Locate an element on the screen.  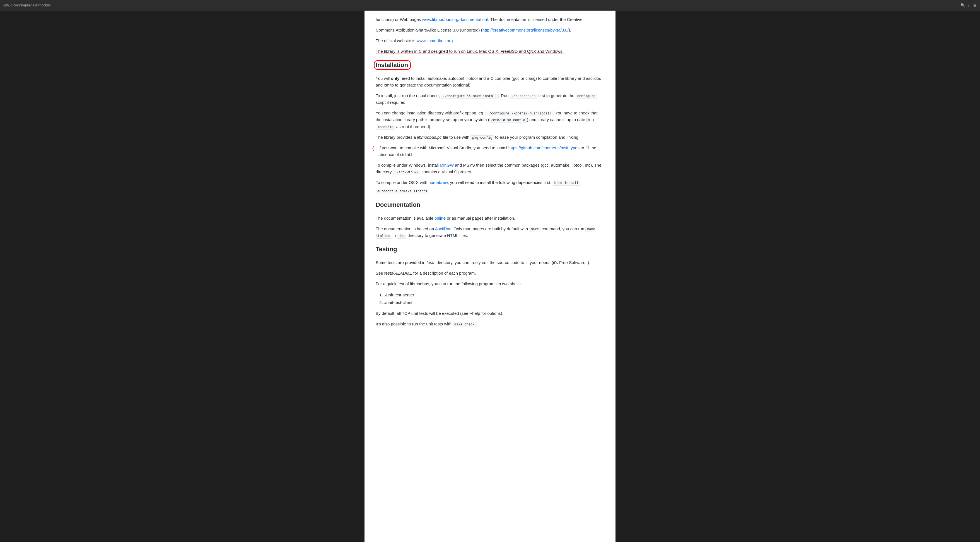
ldso-code: /etc/ld.so.conf.d is located at coordinates (508, 120).